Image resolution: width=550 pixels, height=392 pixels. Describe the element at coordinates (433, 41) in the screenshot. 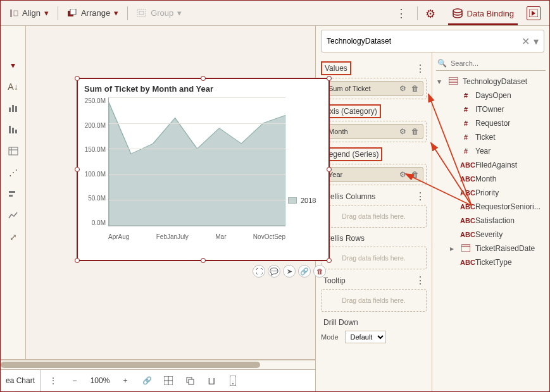

I see `dataset-selector: ✕ ▾` at that location.